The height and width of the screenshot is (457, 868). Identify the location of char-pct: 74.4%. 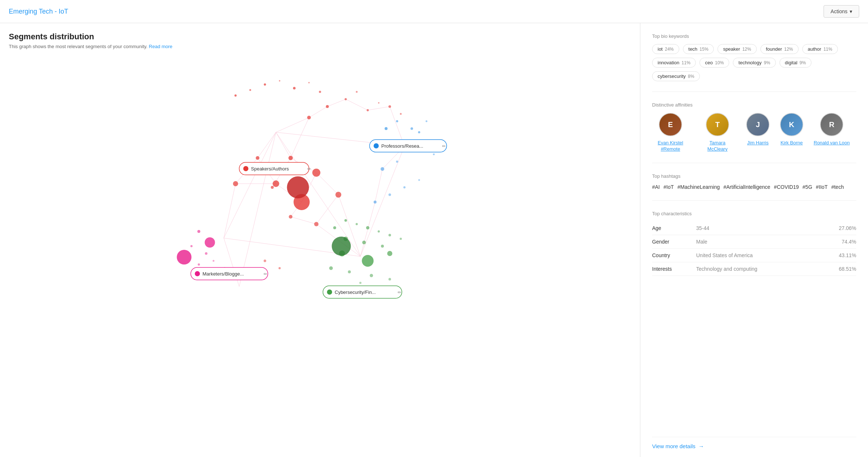
(839, 242).